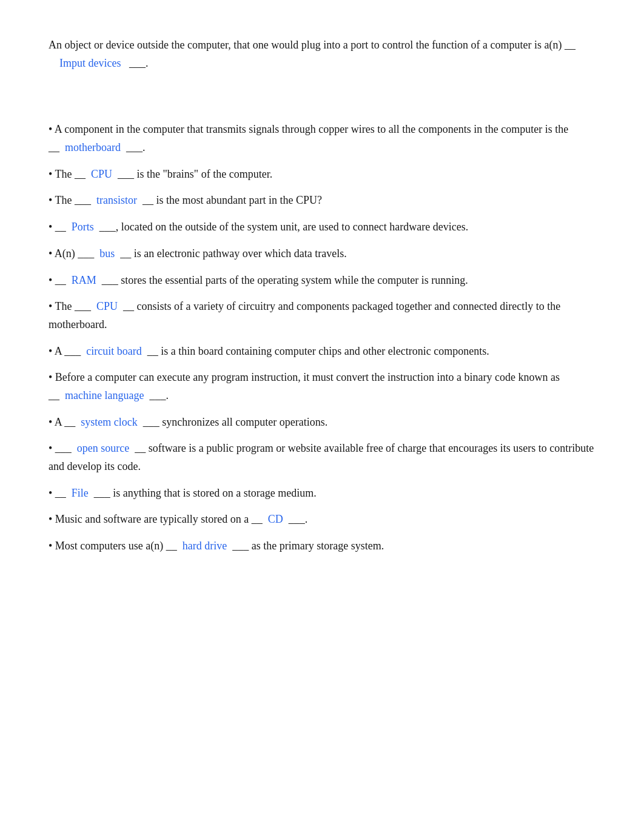  Describe the element at coordinates (322, 201) in the screenshot. I see `bullet-item-transistor: • The ___ transistor __ is the most abun…` at that location.